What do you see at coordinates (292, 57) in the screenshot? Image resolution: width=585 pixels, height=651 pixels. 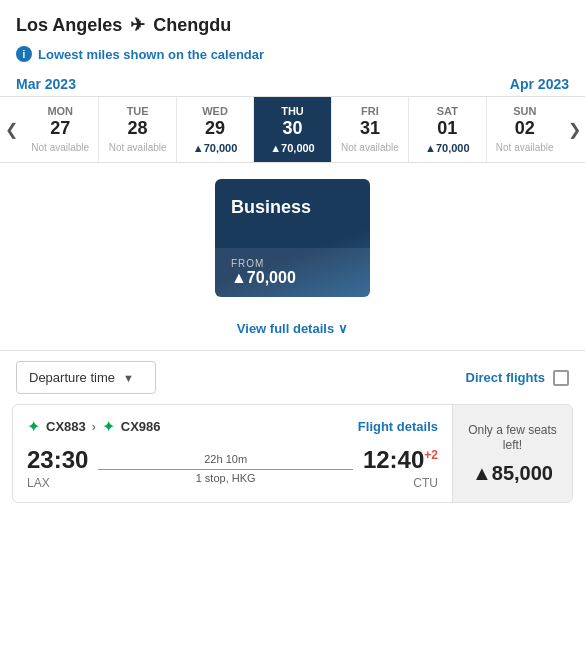 I see `info-banner: i Lowest miles shown on the calendar` at bounding box center [292, 57].